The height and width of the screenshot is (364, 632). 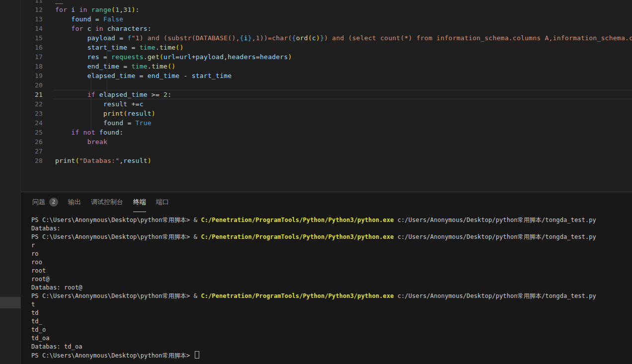 I want to click on token: for, so click(x=61, y=10).